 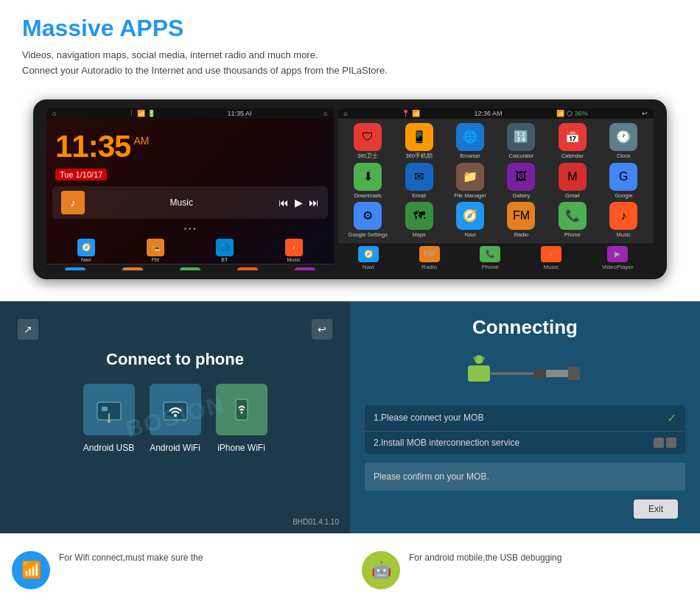 I want to click on app-item-music: ♪Music, so click(x=623, y=220).